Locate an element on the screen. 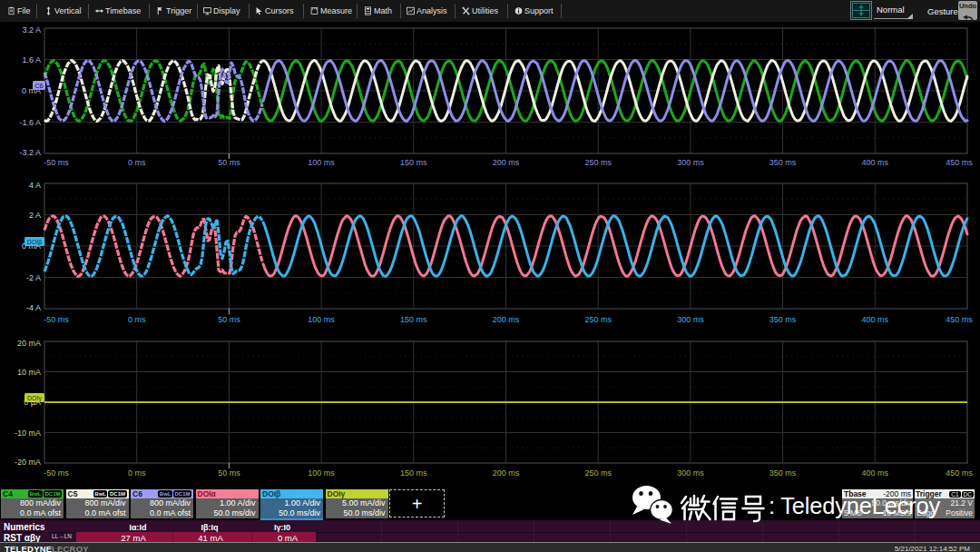 The image size is (980, 552). svg-text: -3.2 A is located at coordinates (30, 153).